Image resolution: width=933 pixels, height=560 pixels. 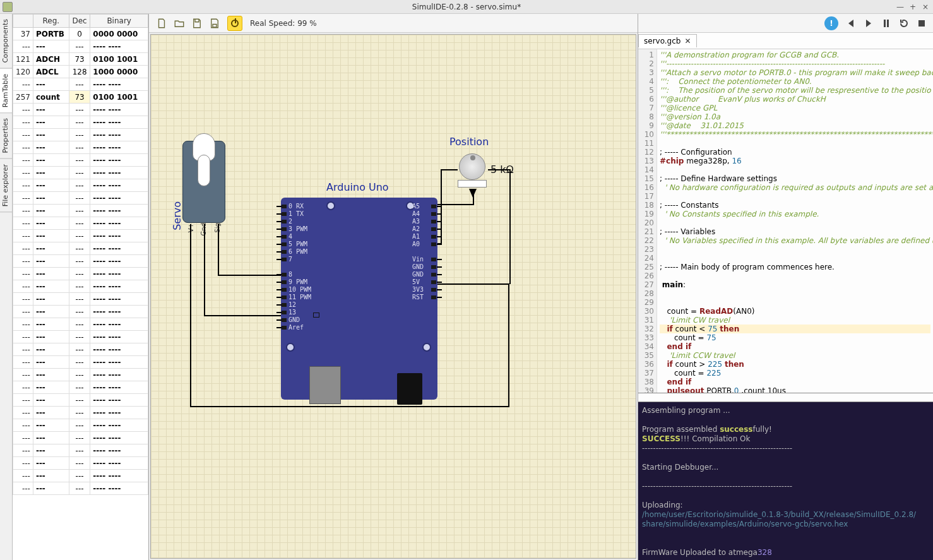 What do you see at coordinates (179, 23) in the screenshot?
I see `open-button` at bounding box center [179, 23].